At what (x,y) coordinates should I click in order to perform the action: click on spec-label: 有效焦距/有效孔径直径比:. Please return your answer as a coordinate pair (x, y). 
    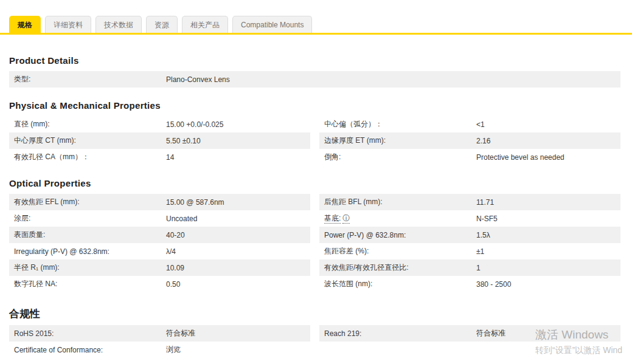
    Looking at the image, I should click on (400, 267).